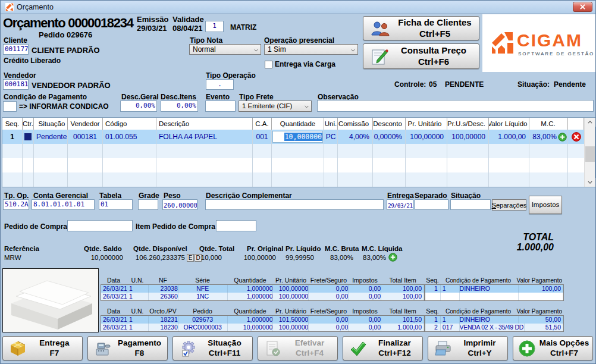  Describe the element at coordinates (297, 137) in the screenshot. I see `quantidade-edit: 10,000000` at that location.